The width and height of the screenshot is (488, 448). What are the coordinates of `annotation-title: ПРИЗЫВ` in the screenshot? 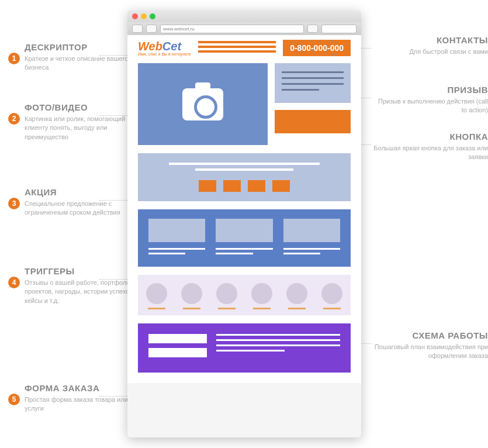 It's located at (430, 90).